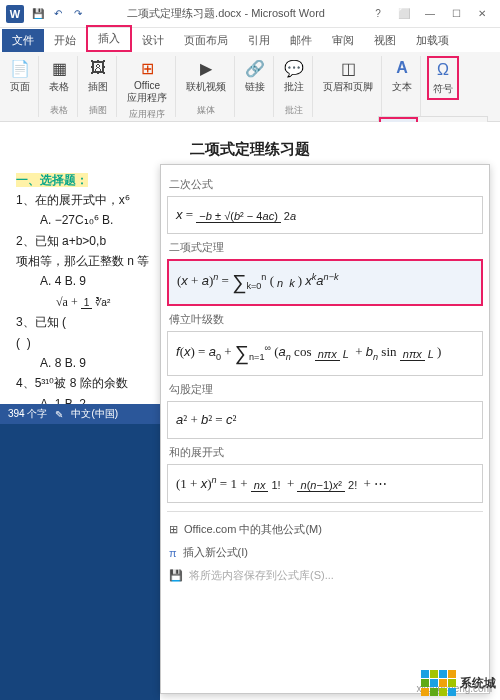 The image size is (500, 700). Describe the element at coordinates (325, 530) in the screenshot. I see `more-equations-office: ⊞Office.com 中的其他公式(M)` at that location.